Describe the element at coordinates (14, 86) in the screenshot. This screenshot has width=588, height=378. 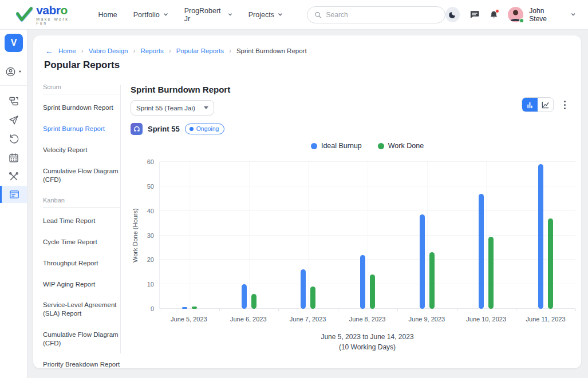
I see `rail-divider` at that location.